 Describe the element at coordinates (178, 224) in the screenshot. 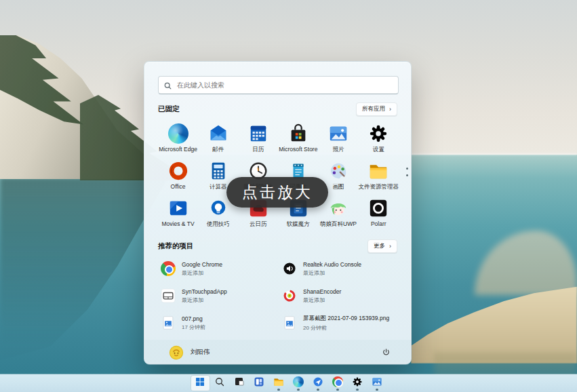

I see `pinned-app-label: Movies & TV` at that location.